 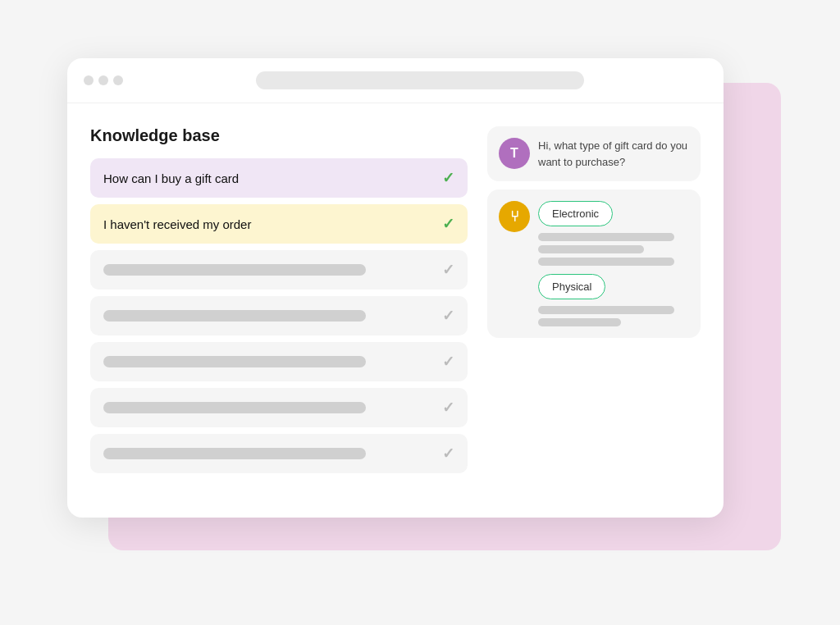 I want to click on chat-bubble-row: T Hi, what type of gift card do you want…, so click(x=594, y=154).